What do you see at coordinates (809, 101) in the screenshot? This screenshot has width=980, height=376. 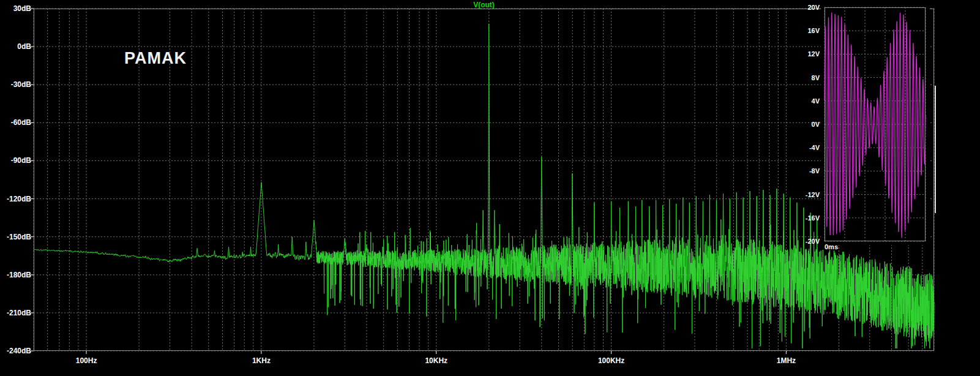 I see `inset-y-axis-tick-label: 4V` at bounding box center [809, 101].